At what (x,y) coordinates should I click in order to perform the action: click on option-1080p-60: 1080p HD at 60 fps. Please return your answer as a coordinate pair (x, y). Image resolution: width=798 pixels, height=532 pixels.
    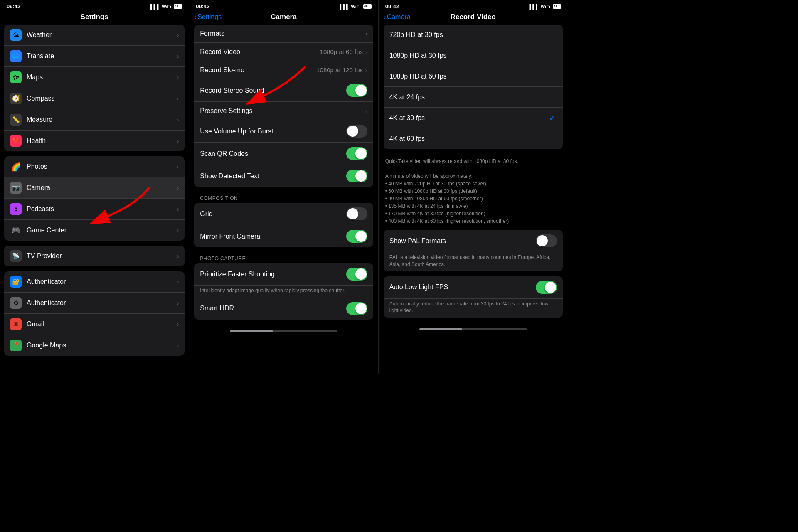
    Looking at the image, I should click on (473, 76).